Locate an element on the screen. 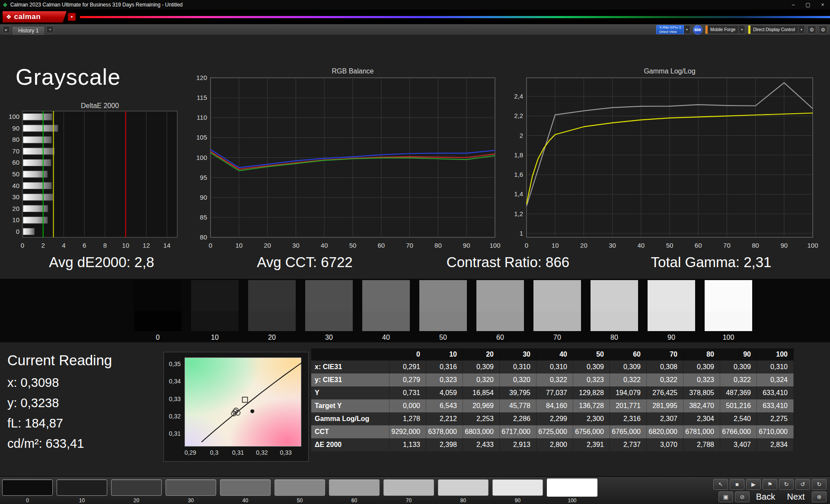 Image resolution: width=830 pixels, height=504 pixels. meter-name: X-Rite i1Pro 3 is located at coordinates (670, 28).